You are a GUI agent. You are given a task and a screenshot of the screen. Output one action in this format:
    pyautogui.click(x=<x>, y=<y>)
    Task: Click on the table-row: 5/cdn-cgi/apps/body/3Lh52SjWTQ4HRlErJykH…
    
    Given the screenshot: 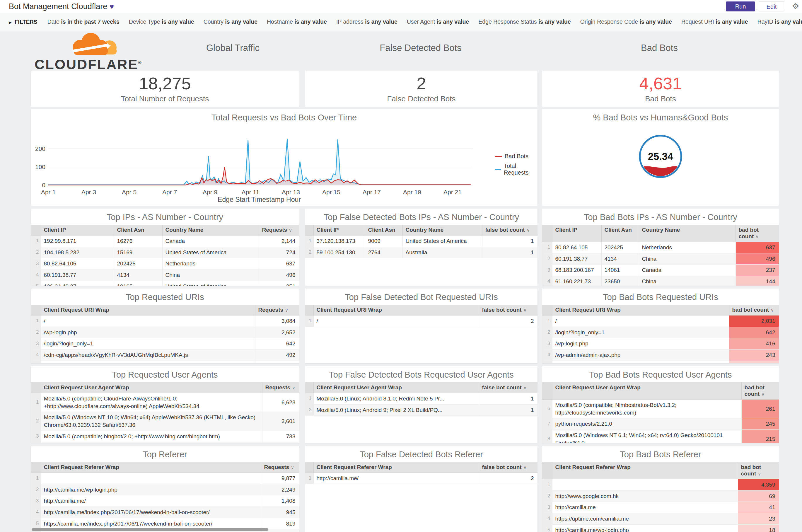 What is the action you would take?
    pyautogui.click(x=165, y=362)
    